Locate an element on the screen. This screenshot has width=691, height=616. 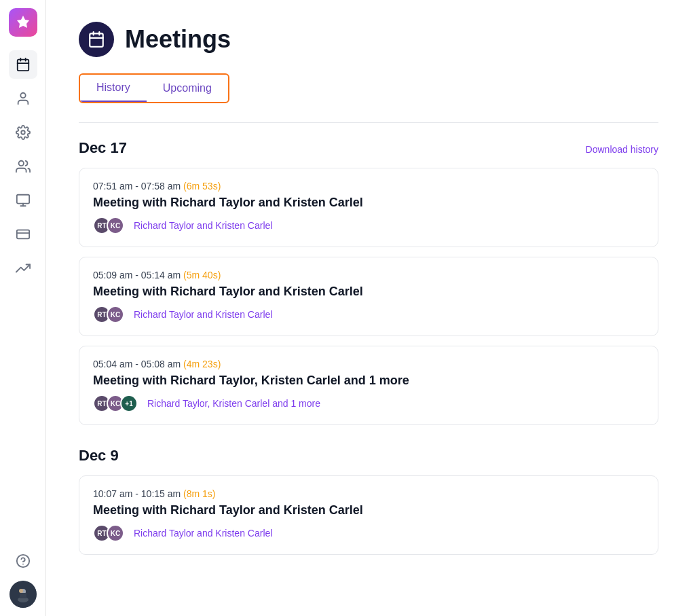
sidebar is located at coordinates (23, 308).